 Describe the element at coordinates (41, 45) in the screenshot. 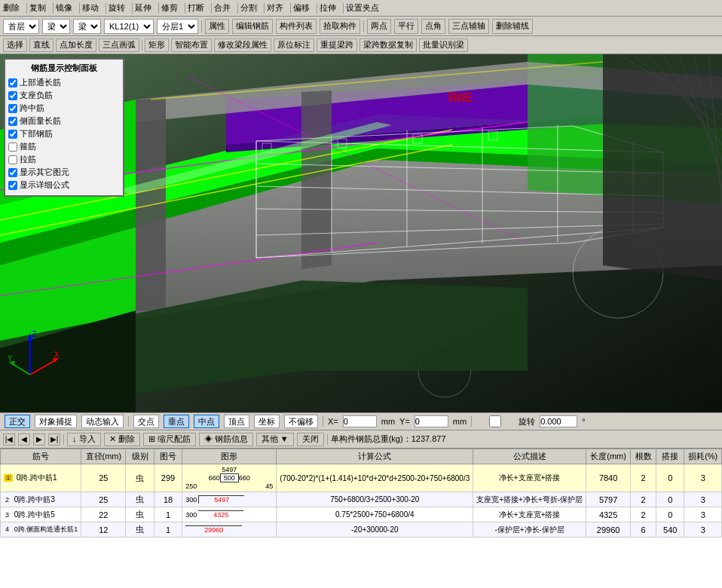

I see `btn-line: 直线` at that location.